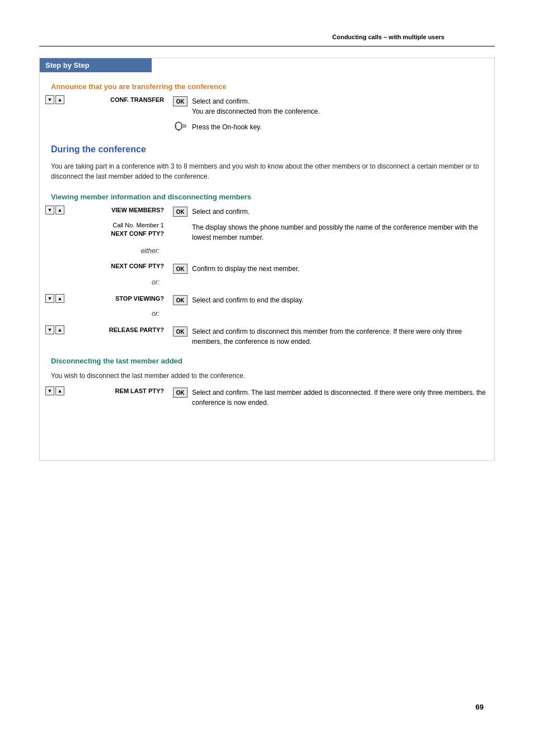 The width and height of the screenshot is (534, 756). Describe the element at coordinates (115, 391) in the screenshot. I see `rem-last-label: REM LAST PTY?` at that location.